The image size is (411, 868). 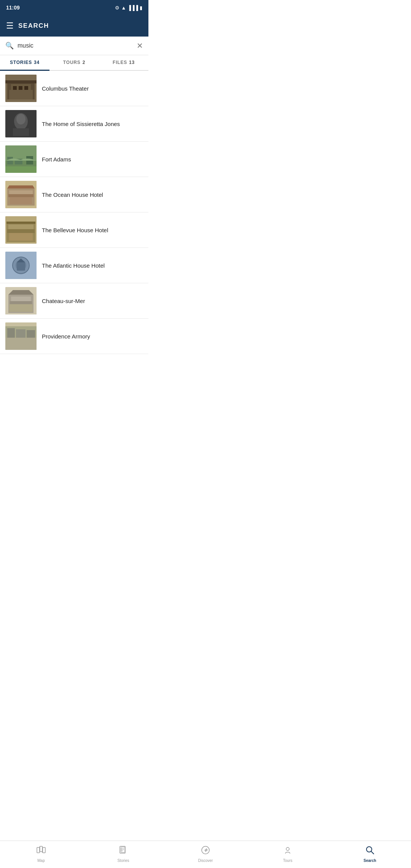 What do you see at coordinates (41, 854) in the screenshot?
I see `nav-item-map: Map` at bounding box center [41, 854].